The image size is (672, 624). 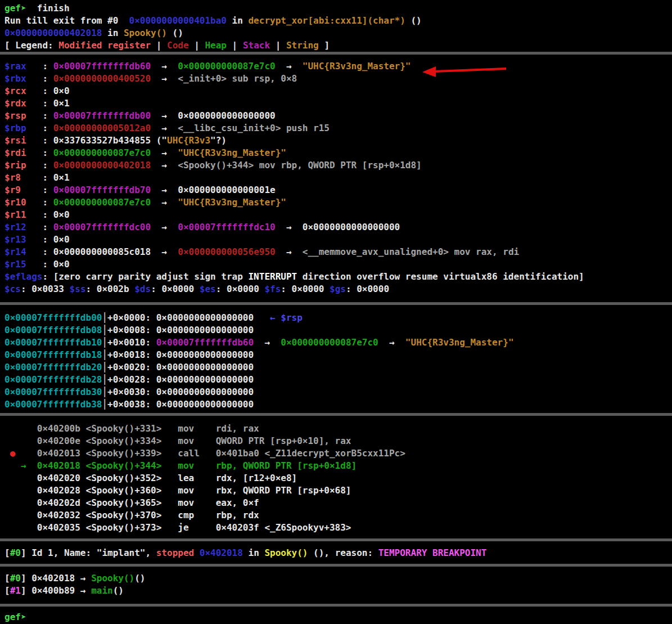 I want to click on stack-line-4: 0×00007fffffffdb20│+0×0020: 0×0000000000…, so click(x=339, y=367).